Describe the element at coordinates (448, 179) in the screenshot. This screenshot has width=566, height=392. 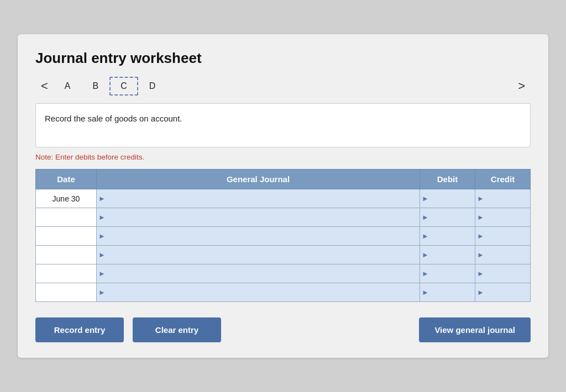
I see `col-header-debit: Debit` at that location.